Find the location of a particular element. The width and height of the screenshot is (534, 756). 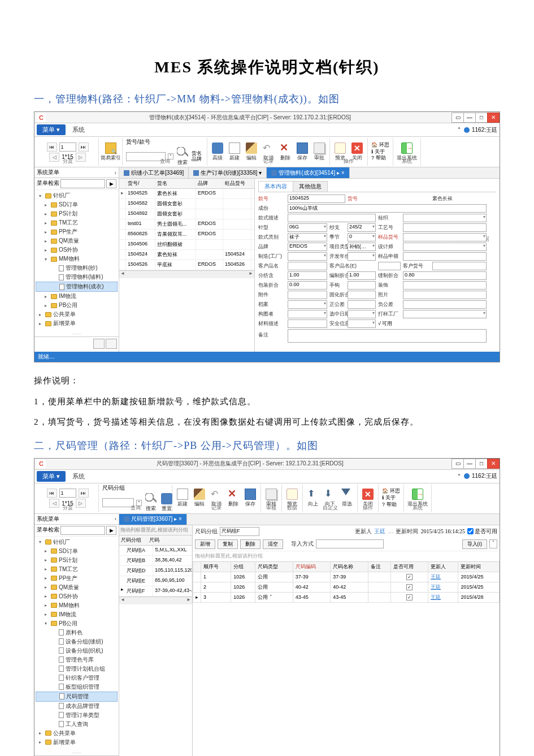

table-row: 8560825青果领双耳...ERDOS is located at coordinates (186, 235).